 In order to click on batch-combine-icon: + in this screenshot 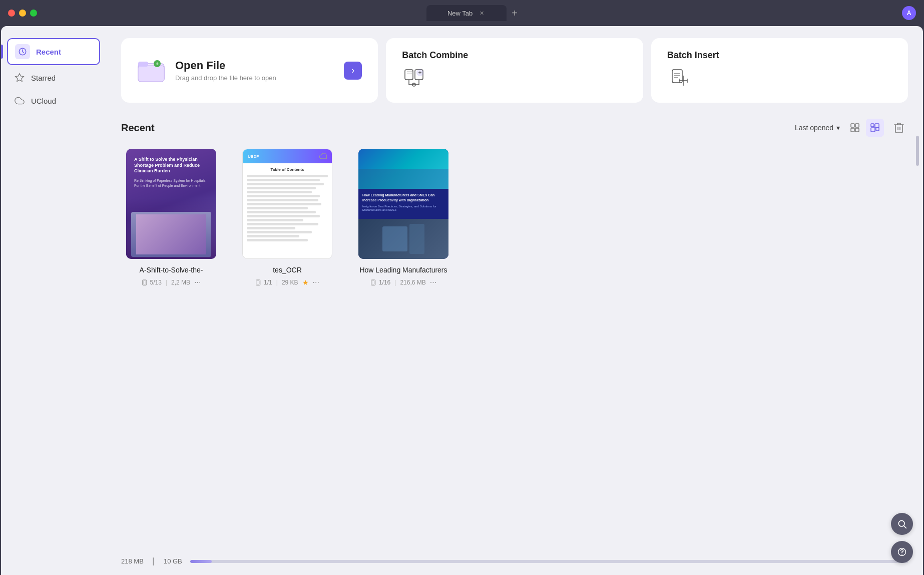, I will do `click(414, 79)`.